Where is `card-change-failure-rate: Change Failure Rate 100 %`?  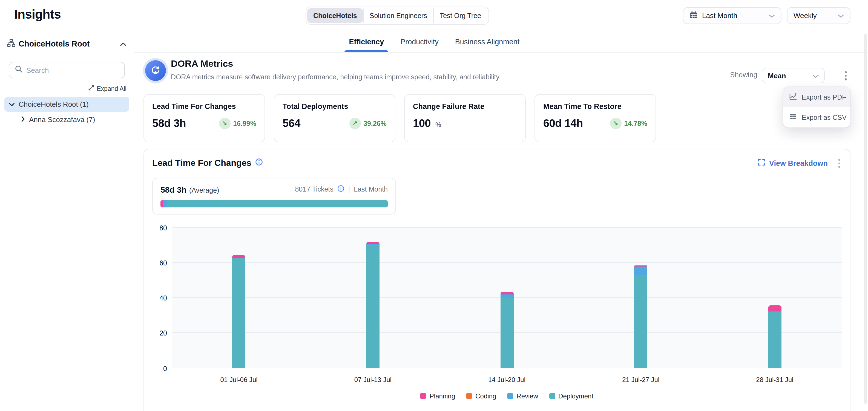 card-change-failure-rate: Change Failure Rate 100 % is located at coordinates (465, 118).